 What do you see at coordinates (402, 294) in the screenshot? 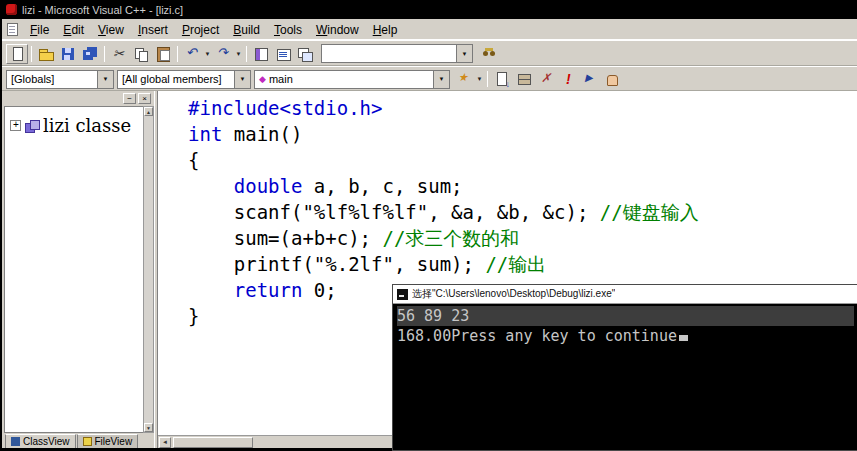
I see `console-icon` at bounding box center [402, 294].